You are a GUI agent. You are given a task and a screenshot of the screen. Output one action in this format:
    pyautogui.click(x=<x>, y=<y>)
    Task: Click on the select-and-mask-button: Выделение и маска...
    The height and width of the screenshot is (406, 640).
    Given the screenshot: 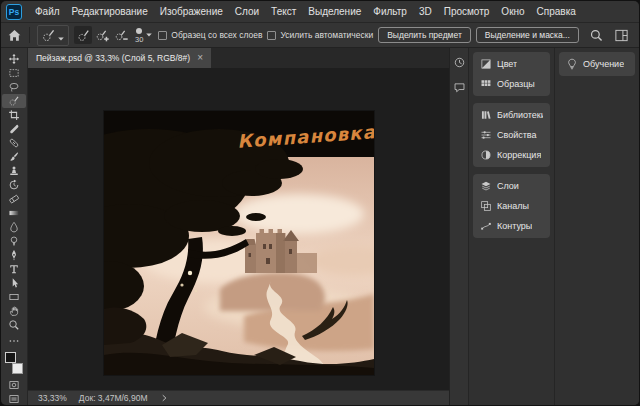 What is the action you would take?
    pyautogui.click(x=528, y=35)
    